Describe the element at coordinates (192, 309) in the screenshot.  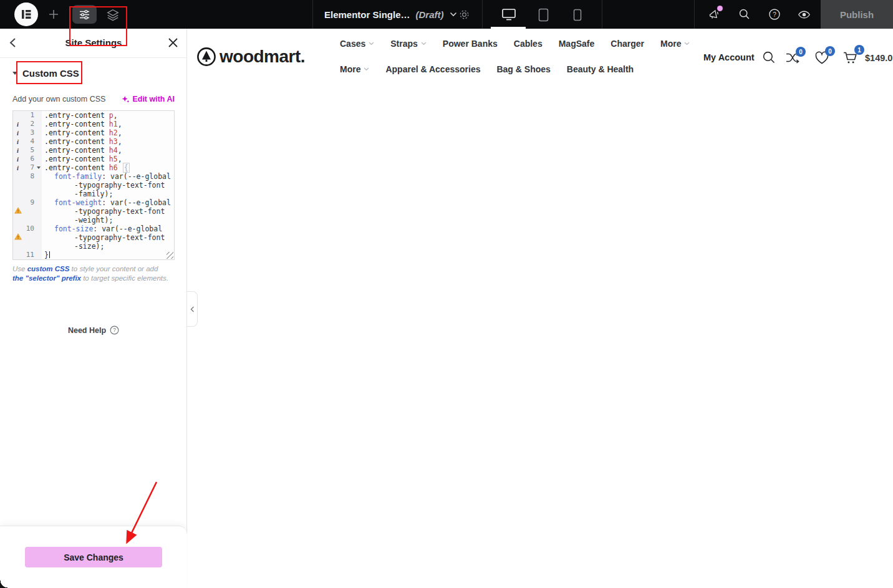
I see `panel-collapse-handle` at that location.